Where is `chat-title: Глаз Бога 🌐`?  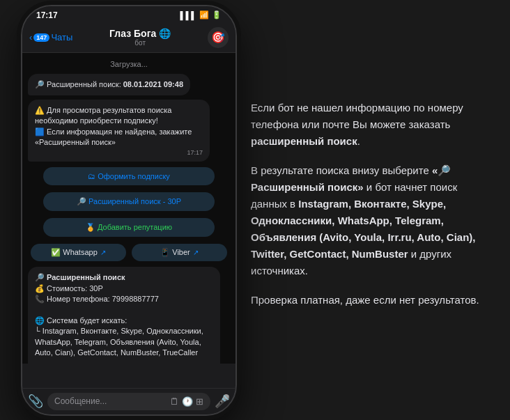 chat-title: Глаз Бога 🌐 is located at coordinates (140, 33).